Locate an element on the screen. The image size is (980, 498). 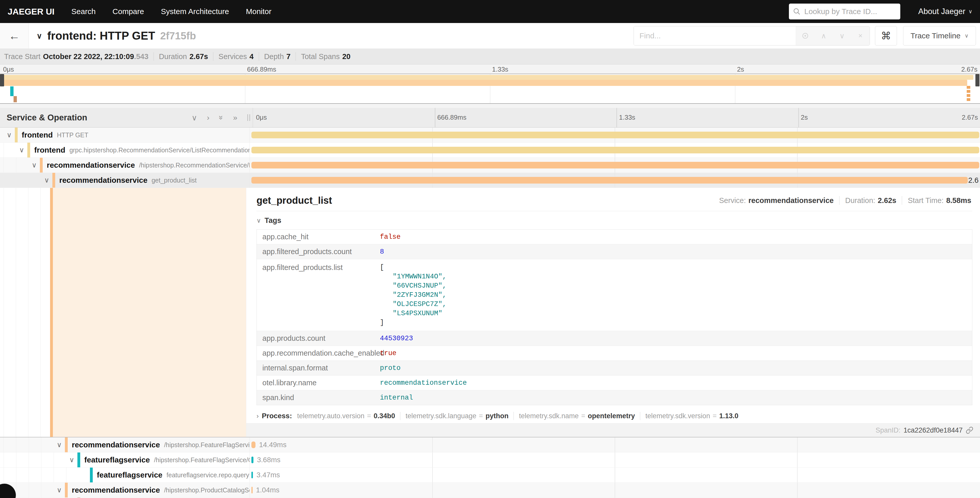
trace-meta-bar: Trace Start October 22 2022, 22:10:09.54… is located at coordinates (490, 56).